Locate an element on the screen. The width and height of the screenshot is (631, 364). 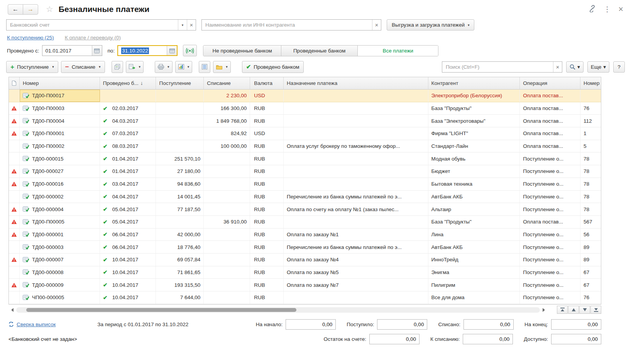
row-receipt-cell is located at coordinates (180, 222).